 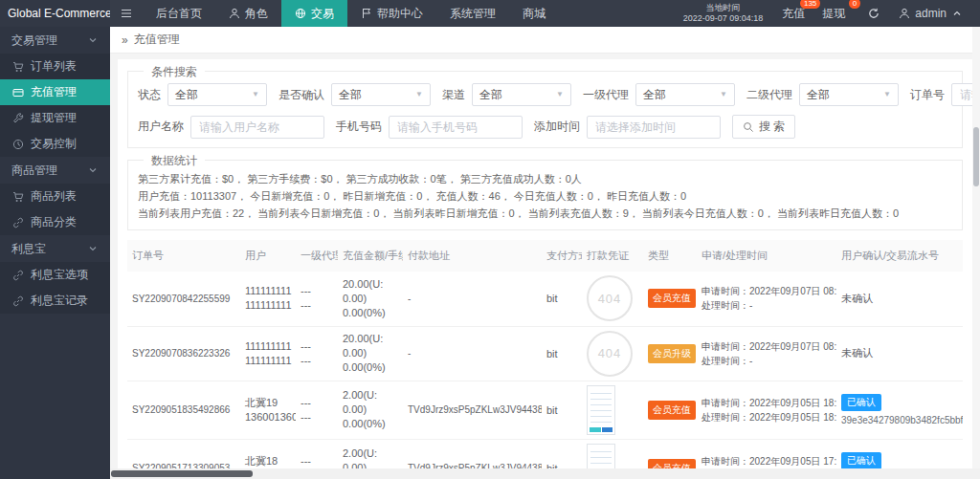 I want to click on col-voucher: 打款凭证, so click(x=612, y=256).